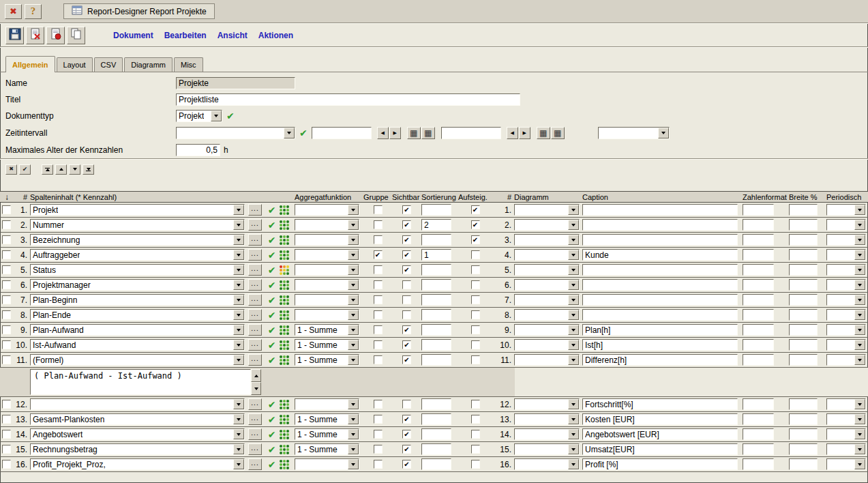  Describe the element at coordinates (256, 389) in the screenshot. I see `scroll-down-button` at that location.